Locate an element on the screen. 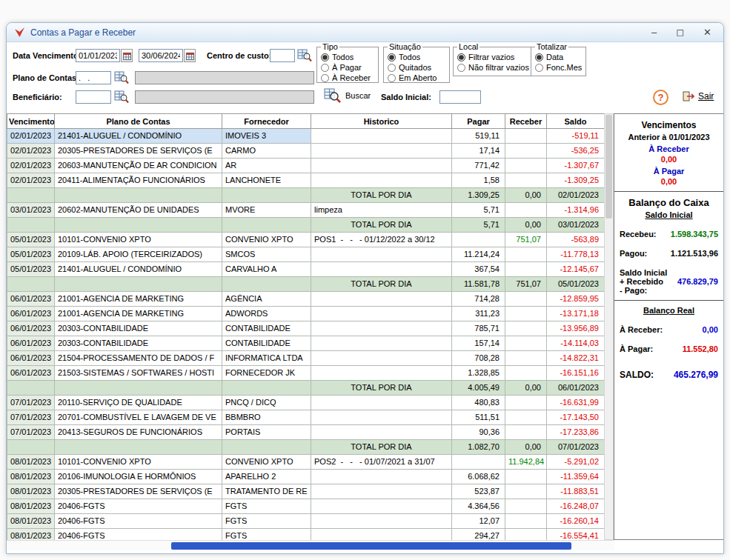 This screenshot has width=730, height=560. horizontal-scrollbar-thumb is located at coordinates (371, 546).